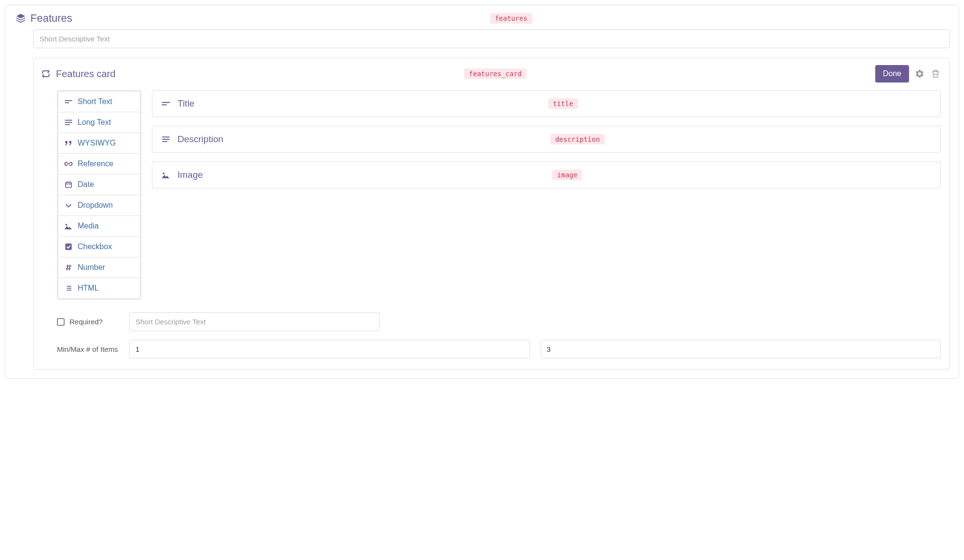 The height and width of the screenshot is (560, 964). I want to click on delete-button, so click(936, 74).